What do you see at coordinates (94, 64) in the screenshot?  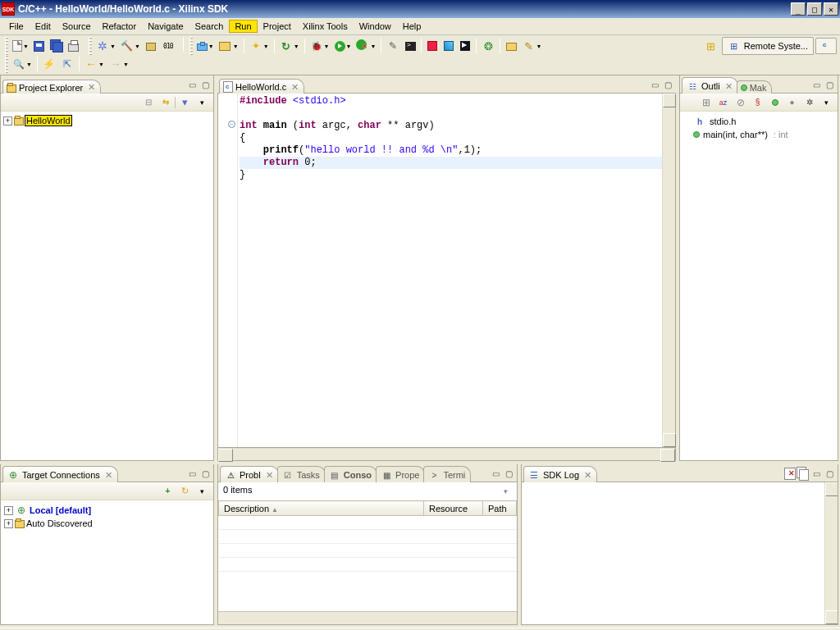 I see `nav-back-button: ▼` at bounding box center [94, 64].